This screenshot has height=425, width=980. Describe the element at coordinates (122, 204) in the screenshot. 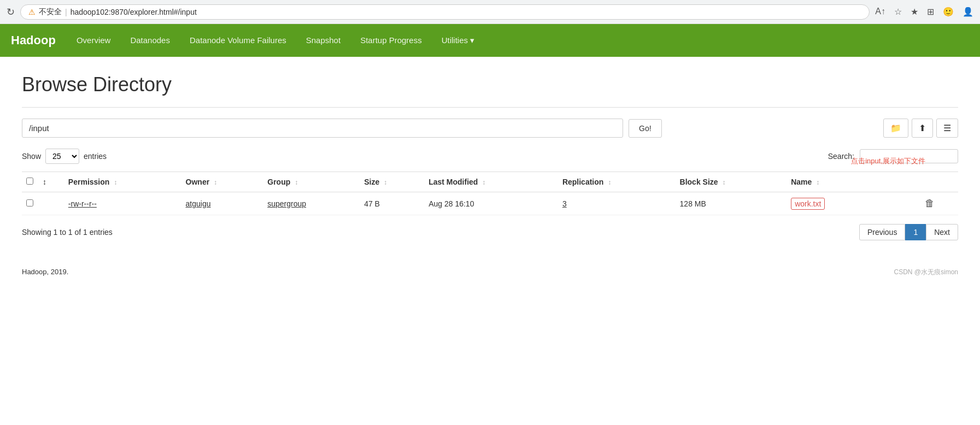

I see `row-permission: -rw-r--r--` at that location.